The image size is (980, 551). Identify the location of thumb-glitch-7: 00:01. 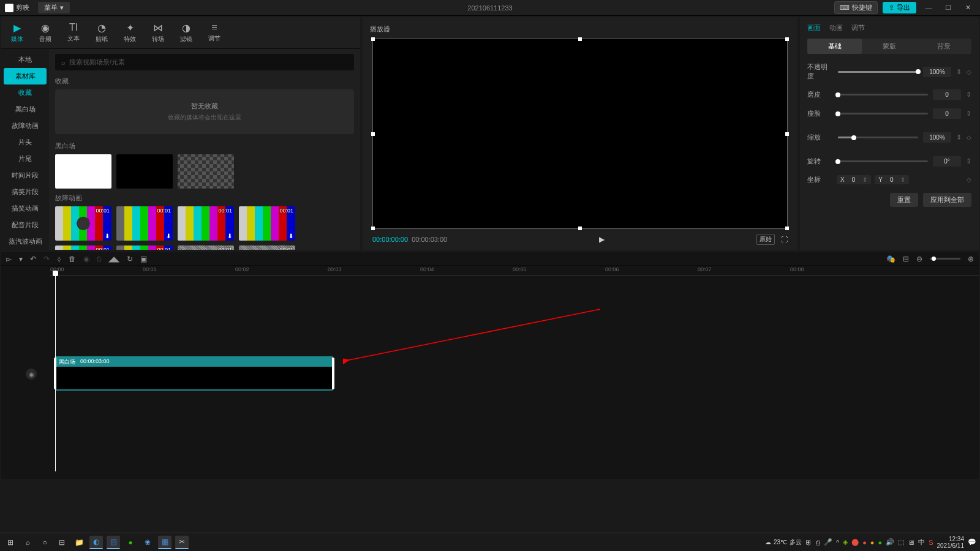
(206, 247).